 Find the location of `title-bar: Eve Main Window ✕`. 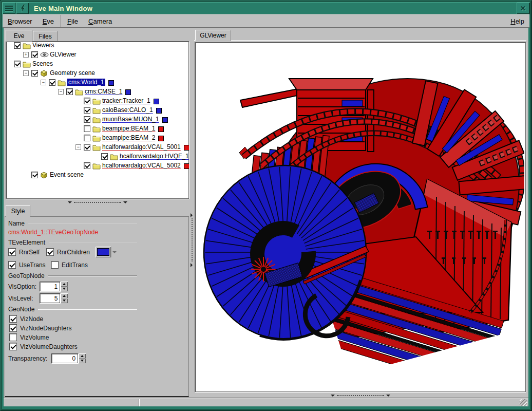

title-bar: Eve Main Window ✕ is located at coordinates (266, 8).